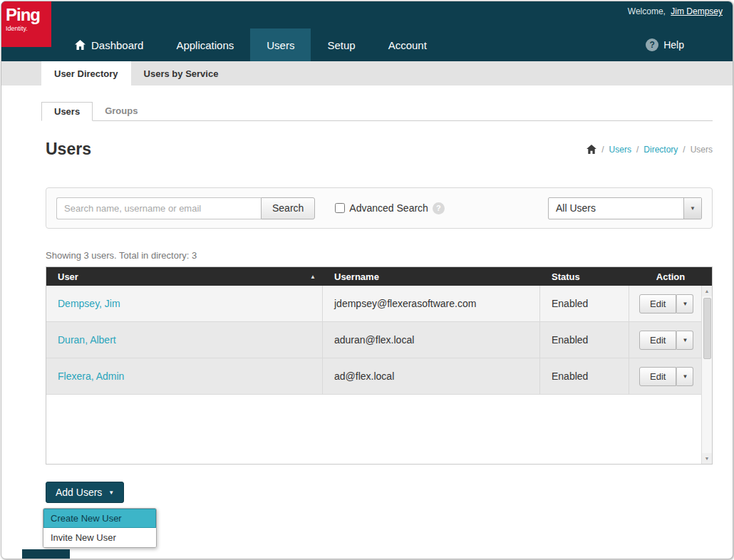 The height and width of the screenshot is (560, 734). What do you see at coordinates (100, 528) in the screenshot?
I see `add-users-dropdown-menu: Create New User Invite New User` at bounding box center [100, 528].